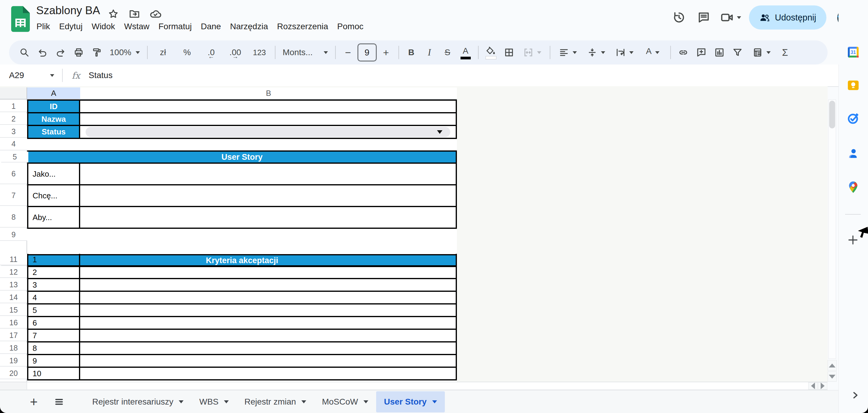 Image resolution: width=868 pixels, height=413 pixels. Describe the element at coordinates (27, 76) in the screenshot. I see `name-box: A29` at that location.